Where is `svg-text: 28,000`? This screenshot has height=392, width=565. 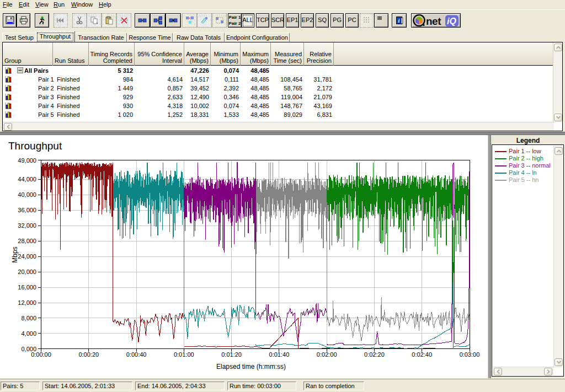 svg-text: 28,000 is located at coordinates (27, 241).